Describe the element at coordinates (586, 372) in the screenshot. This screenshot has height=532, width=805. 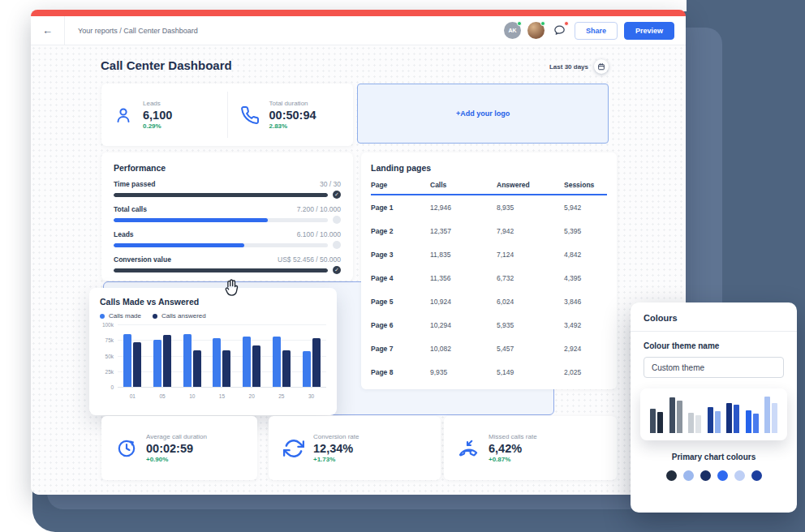
I see `cell-value: 2,025` at that location.